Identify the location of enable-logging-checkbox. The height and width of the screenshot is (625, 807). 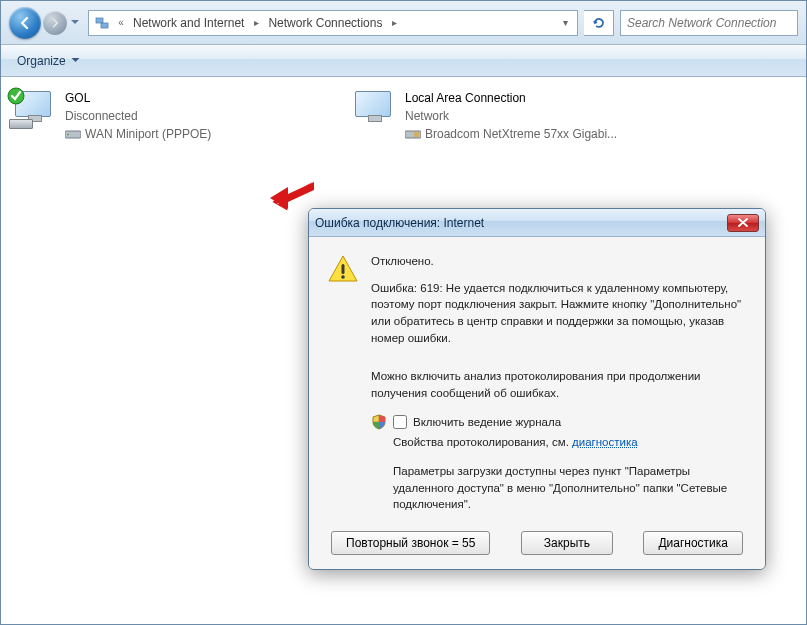
(400, 422).